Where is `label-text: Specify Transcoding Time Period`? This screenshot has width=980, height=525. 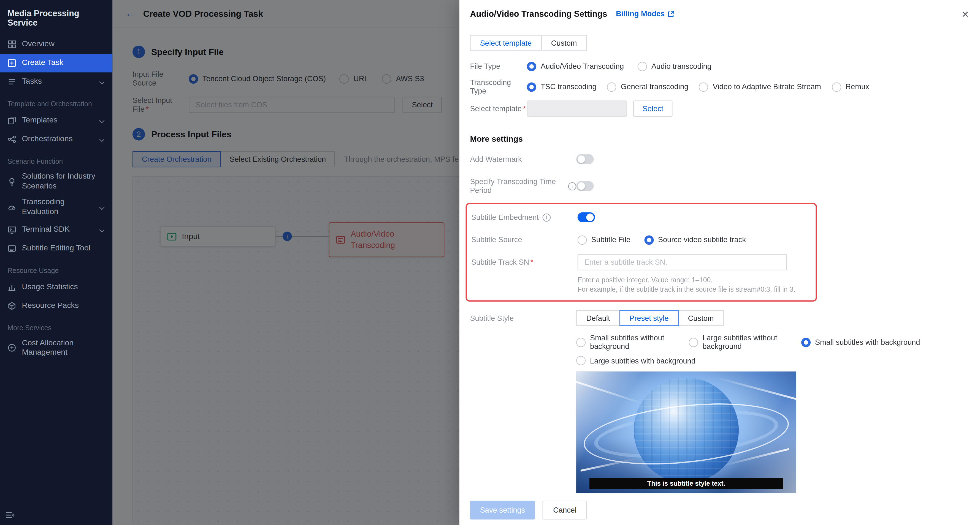
label-text: Specify Transcoding Time Period is located at coordinates (517, 186).